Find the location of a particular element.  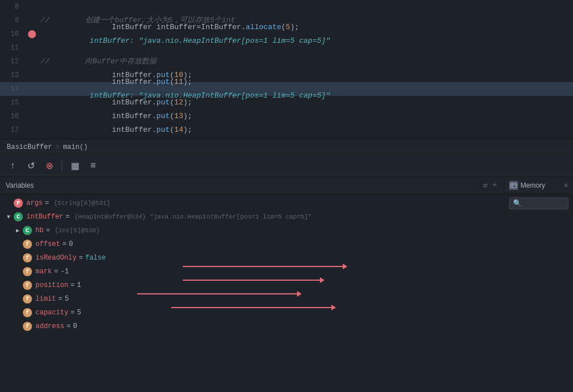

expand-arrow-hb: ▶ is located at coordinates (18, 231).